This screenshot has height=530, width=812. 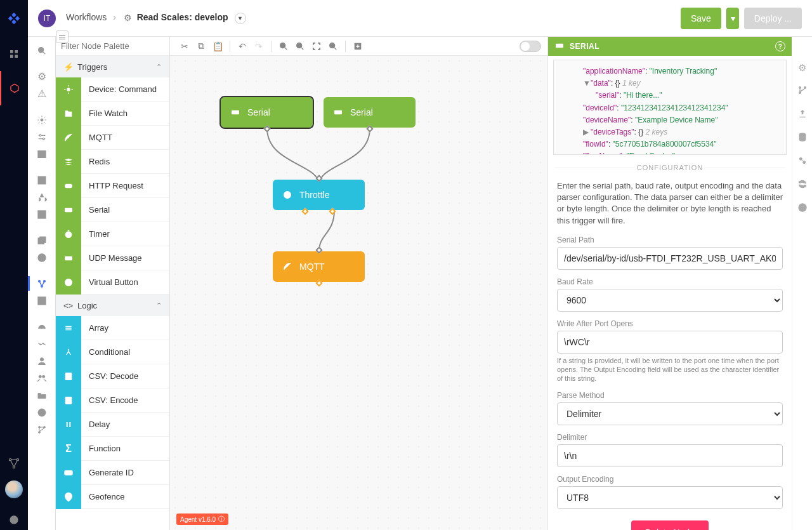 I want to click on palette-node-label: Virtual Button, so click(x=110, y=282).